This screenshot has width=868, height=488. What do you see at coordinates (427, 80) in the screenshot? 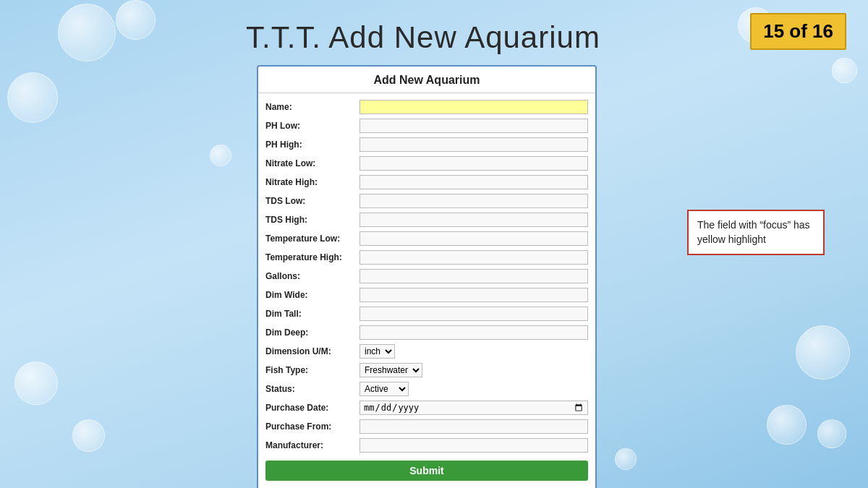
I see `form-header: Add New Aquarium` at bounding box center [427, 80].